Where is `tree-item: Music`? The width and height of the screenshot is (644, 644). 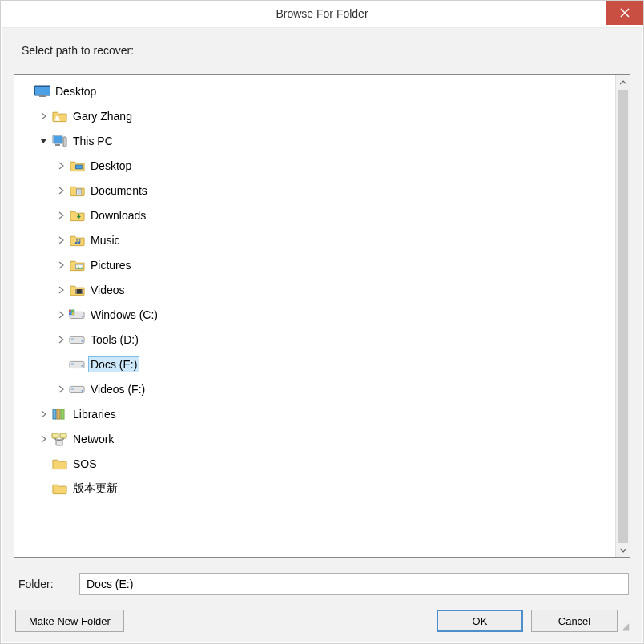 tree-item: Music is located at coordinates (315, 240).